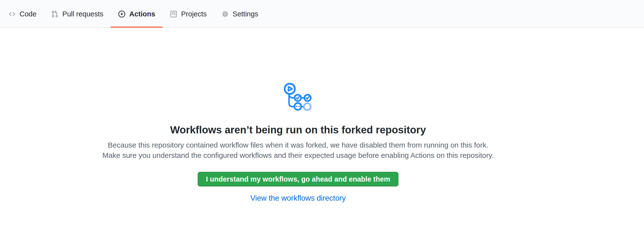 Image resolution: width=644 pixels, height=231 pixels. Describe the element at coordinates (298, 97) in the screenshot. I see `workflow-graph-icon` at that location.